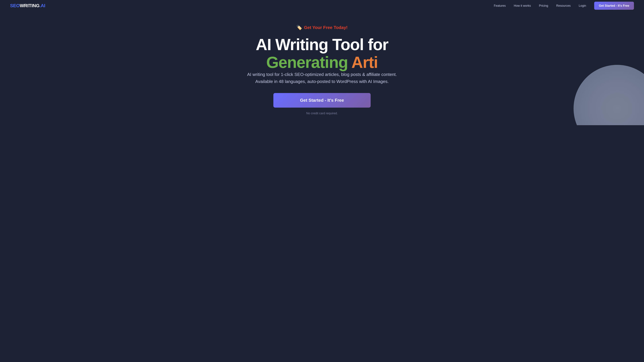  I want to click on nav-link-resources: Resources, so click(564, 6).